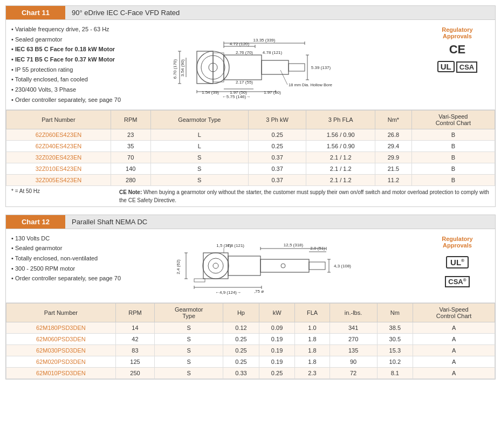 This screenshot has height=448, width=501. I want to click on bullet-5: IP 55 protection rating, so click(71, 70).